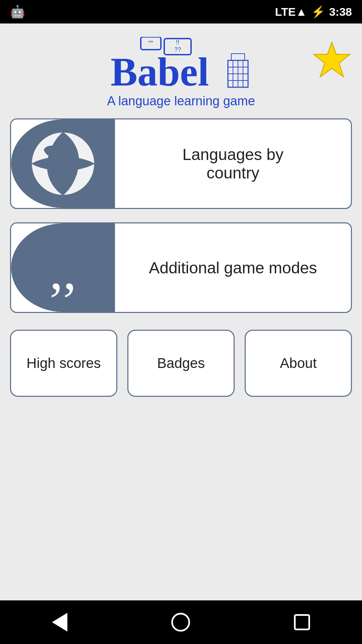 This screenshot has width=362, height=644. I want to click on babel-logo-svg: "" !! ?? Babel, so click(181, 64).